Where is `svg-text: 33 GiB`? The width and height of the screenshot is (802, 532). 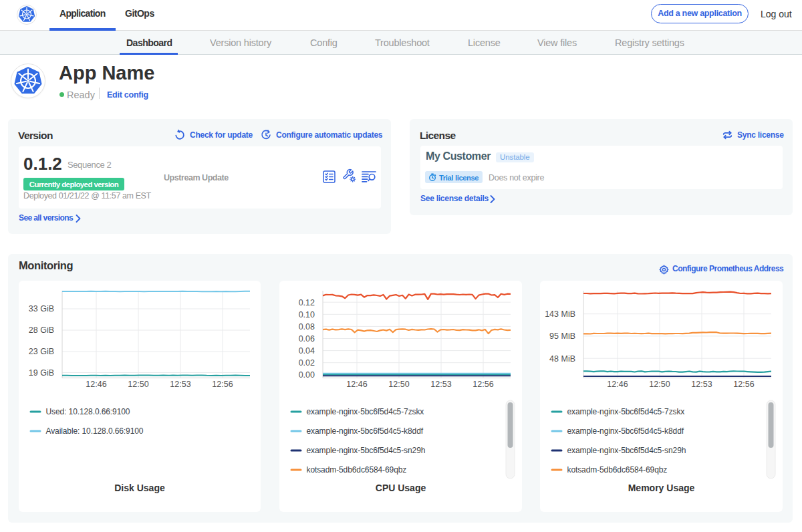
svg-text: 33 GiB is located at coordinates (41, 309).